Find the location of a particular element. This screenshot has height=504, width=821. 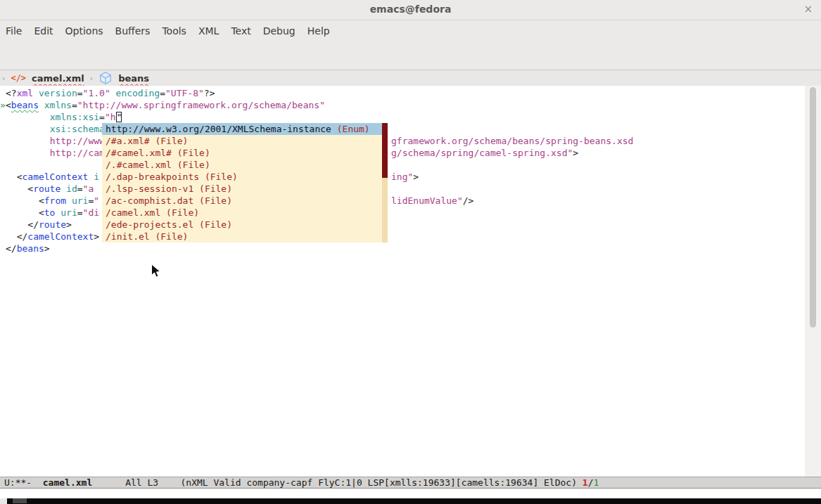

popup-scrollbar-thumb is located at coordinates (385, 150).